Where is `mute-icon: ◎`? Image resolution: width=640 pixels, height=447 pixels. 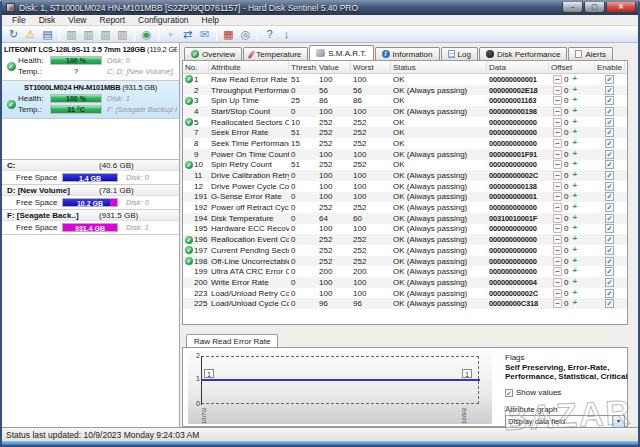
mute-icon: ◎ is located at coordinates (246, 34).